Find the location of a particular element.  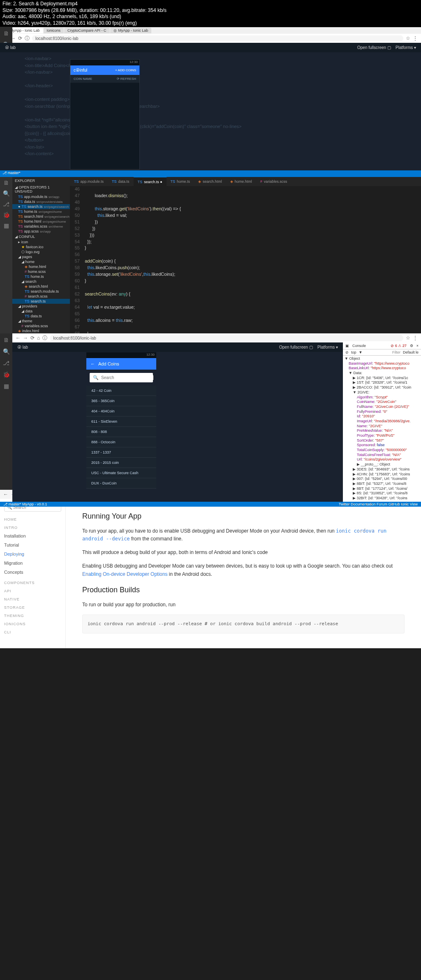

editor-tab: TS data.ts is located at coordinates (121, 182).